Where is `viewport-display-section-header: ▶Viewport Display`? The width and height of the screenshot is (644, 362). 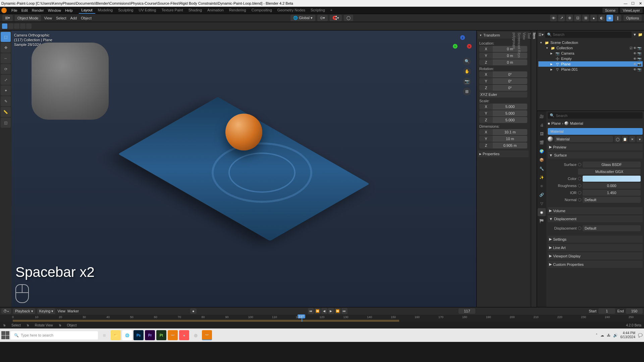 viewport-display-section-header: ▶Viewport Display is located at coordinates (595, 256).